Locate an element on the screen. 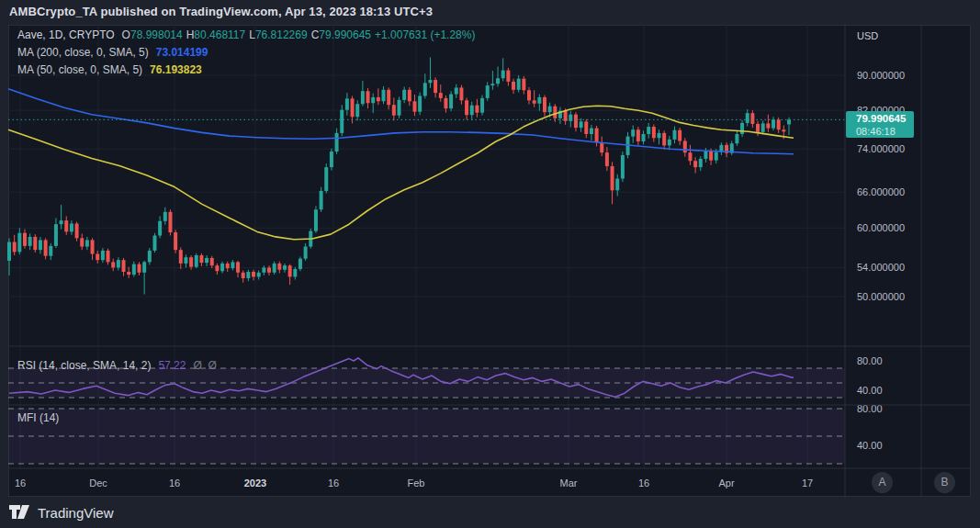 Image resolution: width=980 pixels, height=528 pixels. price-axis-label: 60.000000 is located at coordinates (881, 228).